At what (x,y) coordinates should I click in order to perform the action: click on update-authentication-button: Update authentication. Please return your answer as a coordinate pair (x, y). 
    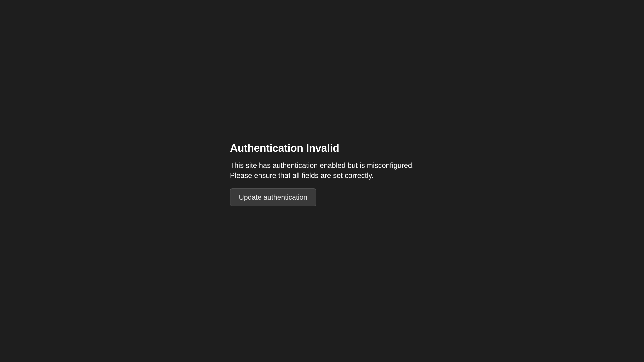
    Looking at the image, I should click on (273, 197).